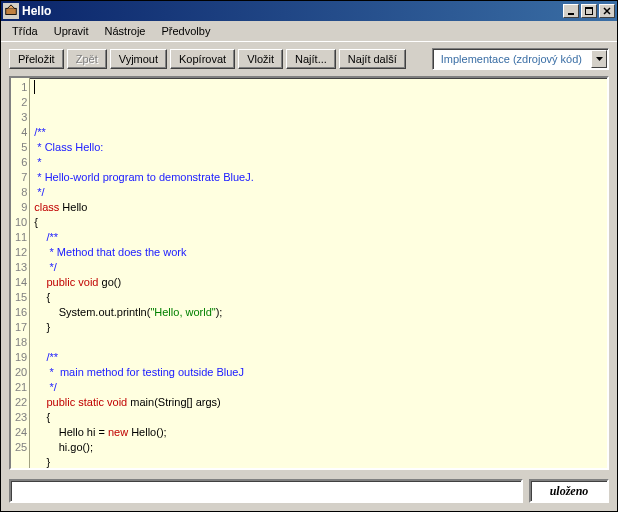 This screenshot has width=618, height=512. I want to click on code-line, so click(318, 342).